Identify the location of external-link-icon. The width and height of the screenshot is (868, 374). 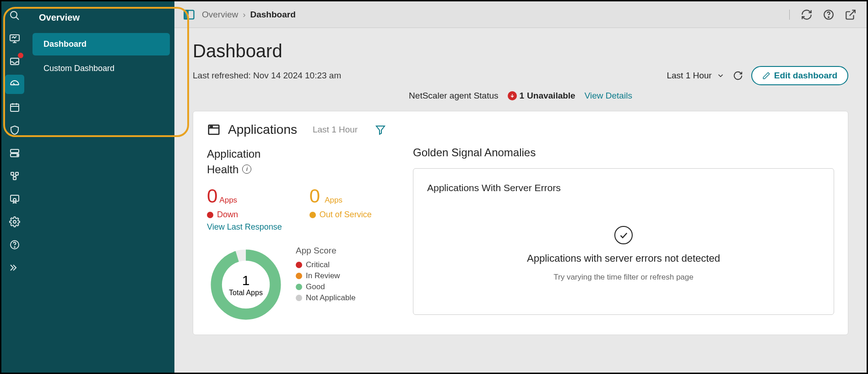
(851, 15).